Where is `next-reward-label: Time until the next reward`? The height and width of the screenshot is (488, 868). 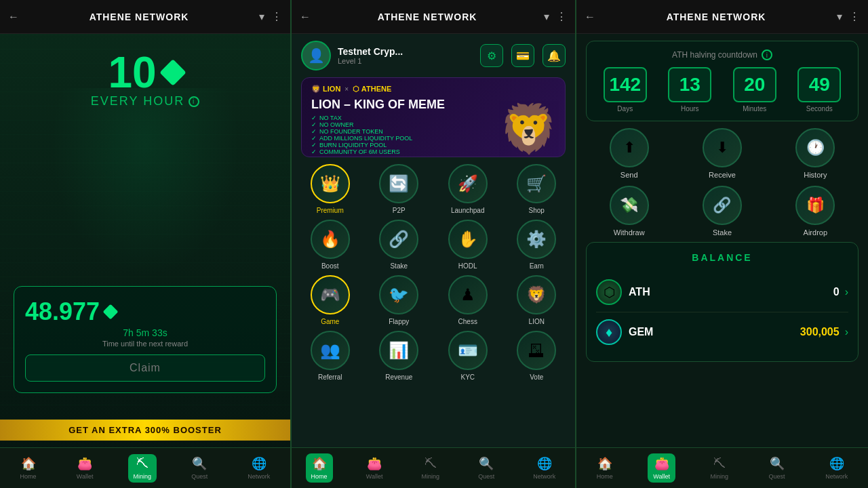
next-reward-label: Time until the next reward is located at coordinates (145, 344).